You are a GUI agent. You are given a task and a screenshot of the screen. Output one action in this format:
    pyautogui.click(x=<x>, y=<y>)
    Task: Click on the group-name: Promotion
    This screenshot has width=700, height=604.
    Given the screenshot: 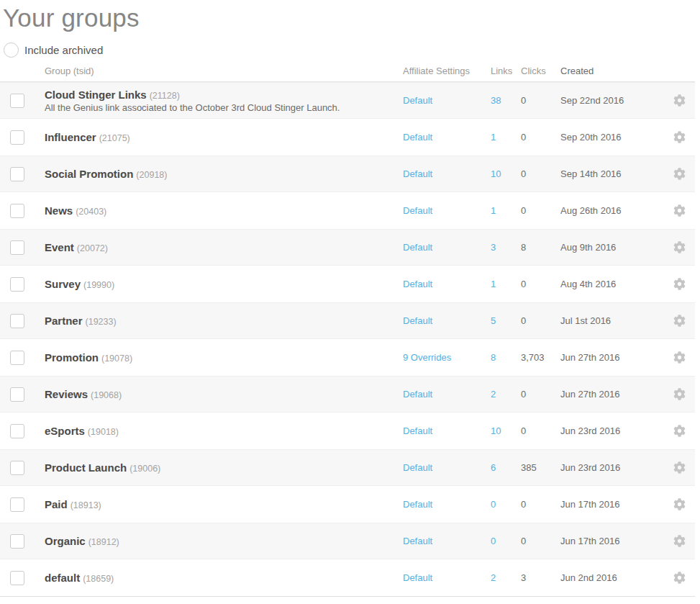 What is the action you would take?
    pyautogui.click(x=72, y=357)
    